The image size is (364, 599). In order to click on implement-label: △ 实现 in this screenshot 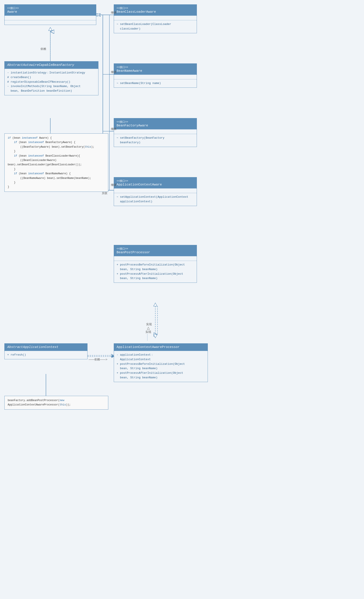, I will do `click(148, 333)`.